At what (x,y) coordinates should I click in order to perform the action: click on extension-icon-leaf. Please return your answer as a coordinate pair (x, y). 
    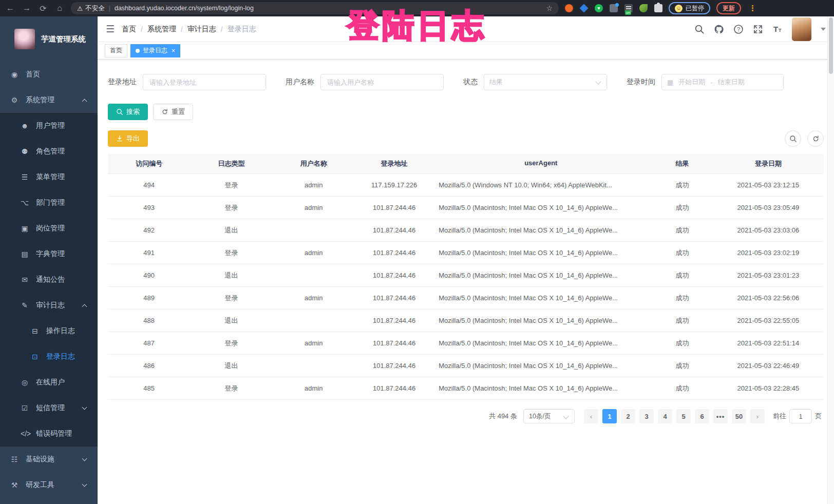
    Looking at the image, I should click on (643, 8).